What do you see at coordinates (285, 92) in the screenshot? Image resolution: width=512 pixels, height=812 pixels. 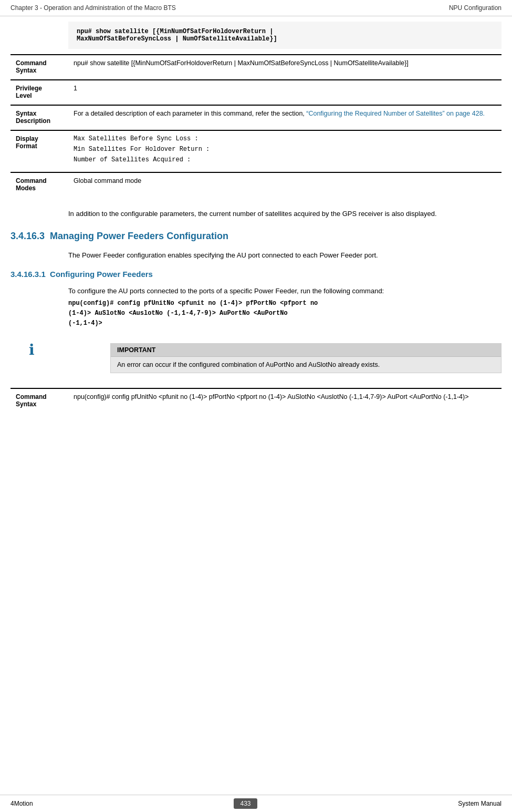 I see `value-privilege-level: 1` at bounding box center [285, 92].